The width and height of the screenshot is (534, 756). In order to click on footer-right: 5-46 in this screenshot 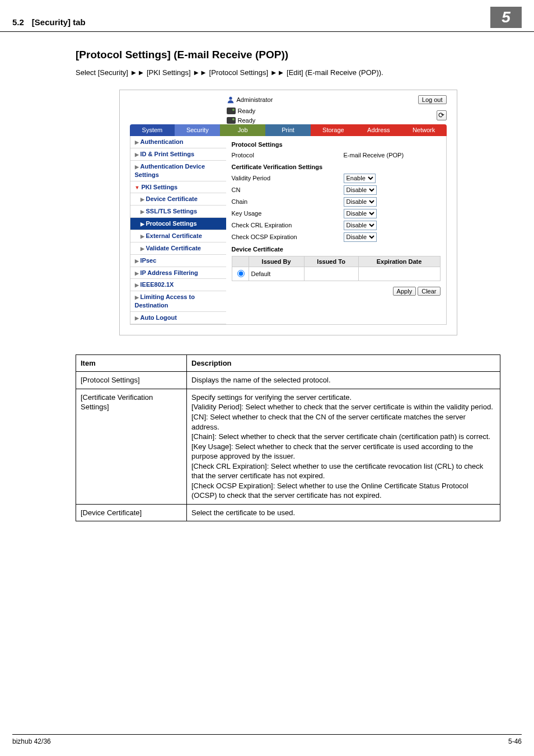, I will do `click(515, 741)`.